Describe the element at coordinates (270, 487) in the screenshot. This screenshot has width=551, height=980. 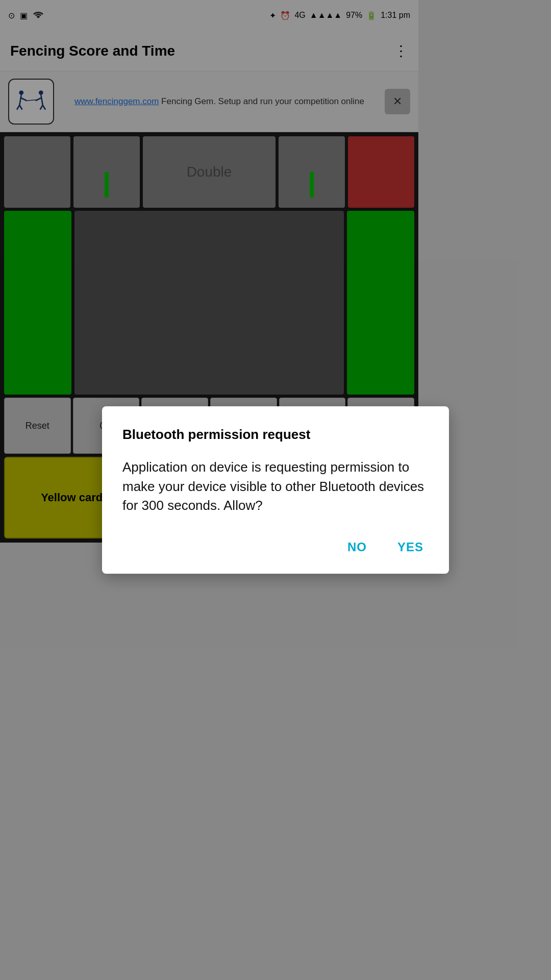
I see `dialog-body: Application on device is requesting perm…` at that location.